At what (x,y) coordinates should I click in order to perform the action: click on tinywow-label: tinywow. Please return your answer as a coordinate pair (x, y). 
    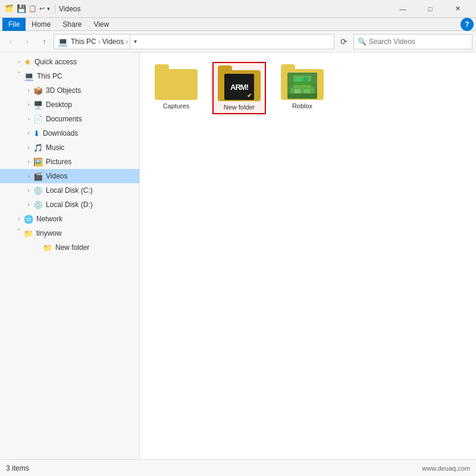
    Looking at the image, I should click on (49, 233).